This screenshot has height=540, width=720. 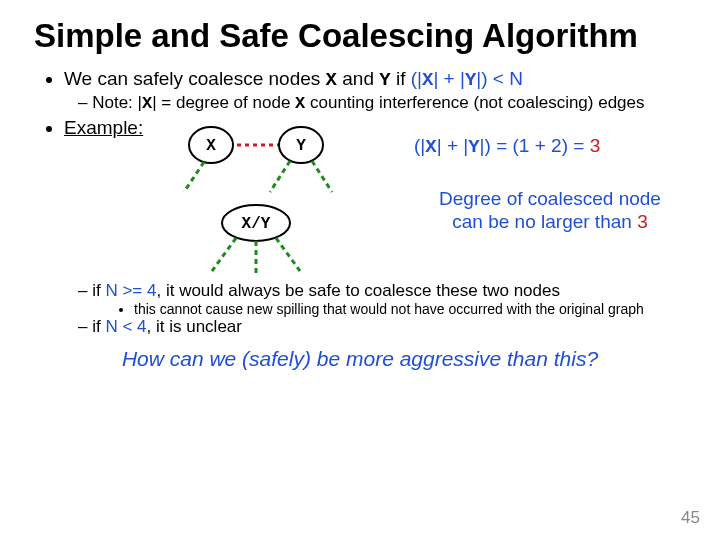 What do you see at coordinates (550, 211) in the screenshot?
I see `degree-note: Degree of coalesced node can be no large…` at bounding box center [550, 211].